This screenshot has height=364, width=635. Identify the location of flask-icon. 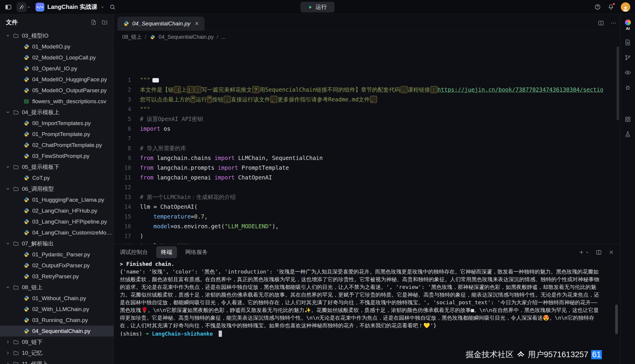
(628, 134).